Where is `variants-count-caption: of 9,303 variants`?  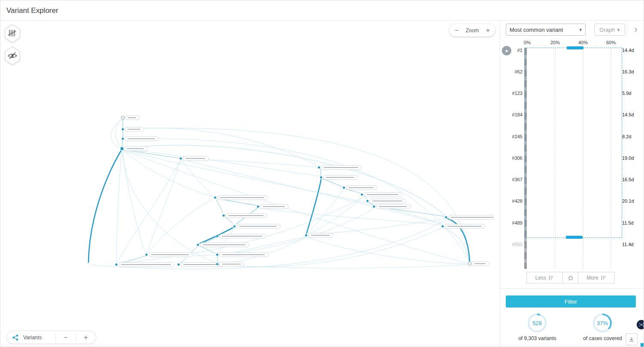 variants-count-caption: of 9,303 variants is located at coordinates (538, 338).